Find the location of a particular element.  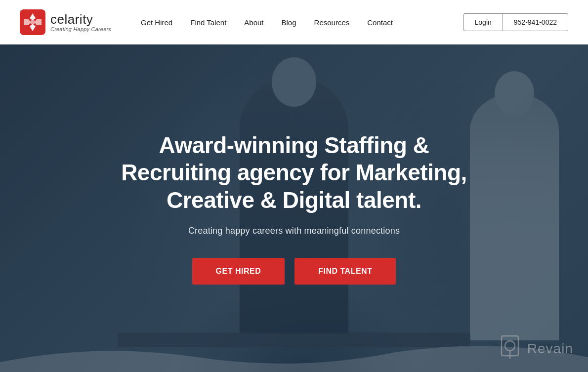

revain-watermark: Revain is located at coordinates (536, 349).